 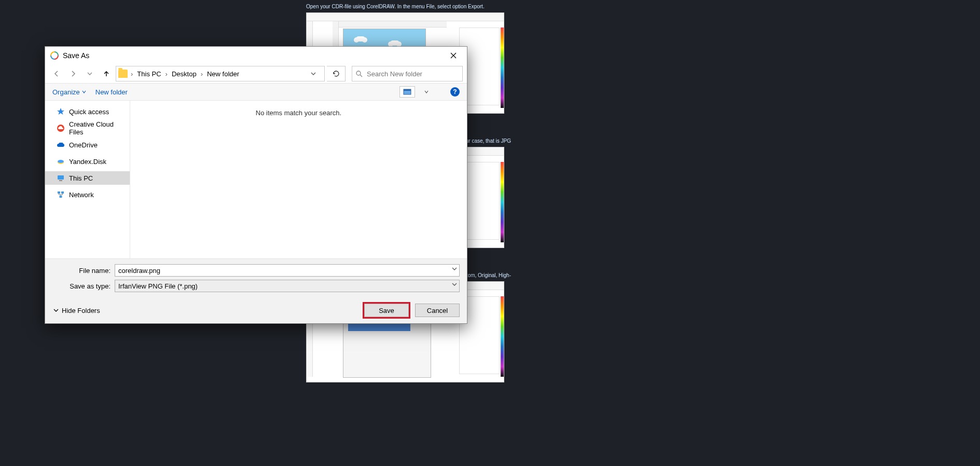 What do you see at coordinates (223, 74) in the screenshot?
I see `breadcrumb-item-newfolder: New folder` at bounding box center [223, 74].